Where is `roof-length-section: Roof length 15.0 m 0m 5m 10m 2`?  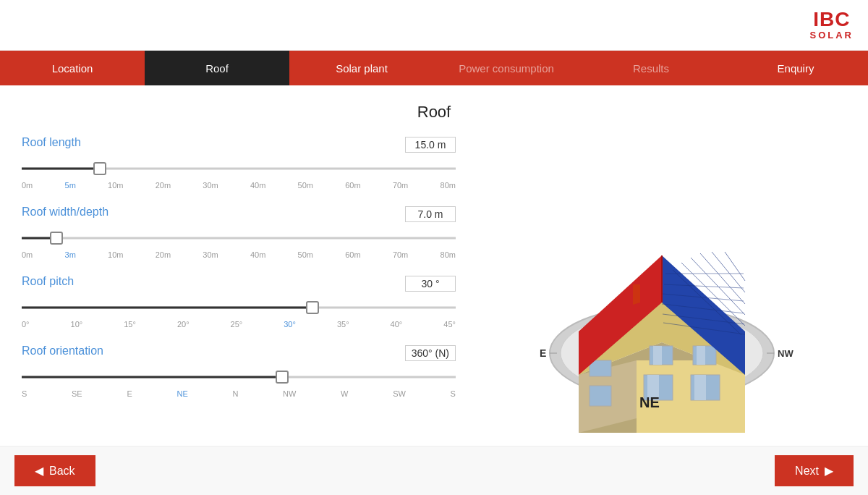
roof-length-section: Roof length 15.0 m 0m 5m 10m 2 is located at coordinates (239, 163).